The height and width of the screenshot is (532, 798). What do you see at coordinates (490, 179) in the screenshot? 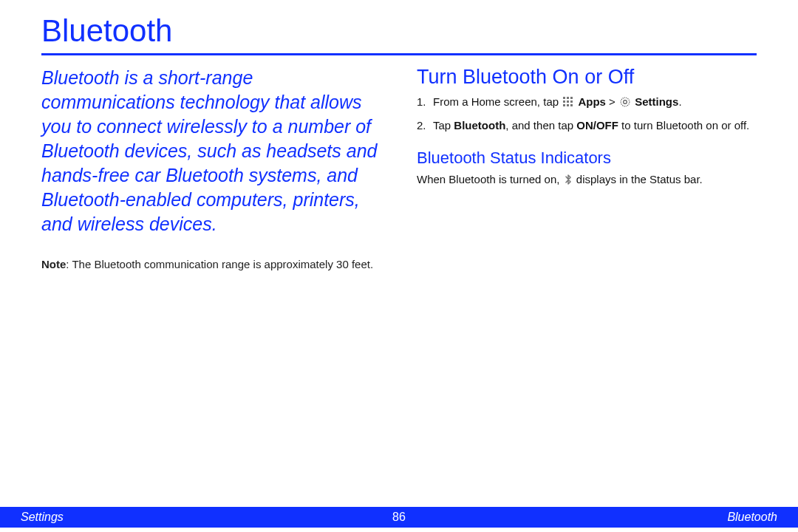
I see `status-a: When Bluetooth is turned on,` at bounding box center [490, 179].